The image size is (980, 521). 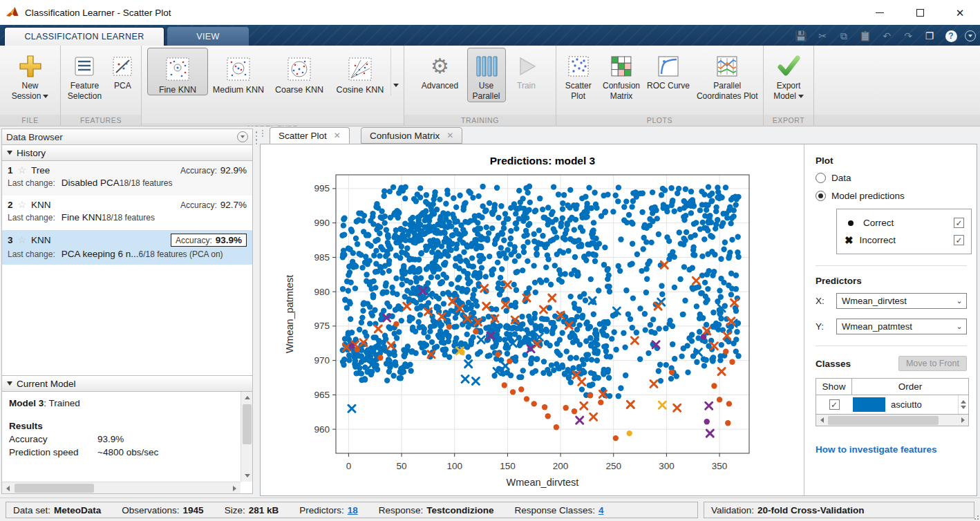 I want to click on x-predictor-select: Wmean_dirvtest ⌄, so click(x=901, y=301).